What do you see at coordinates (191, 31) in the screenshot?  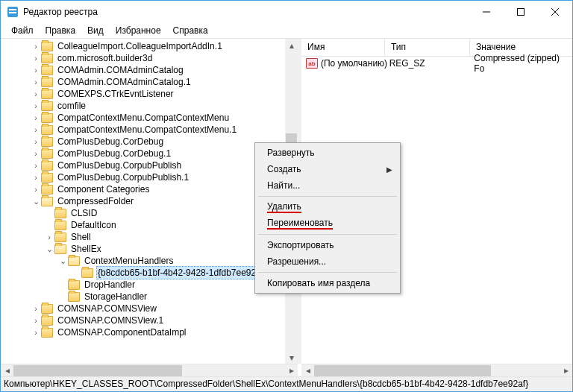 I see `menu-help: Справка` at bounding box center [191, 31].